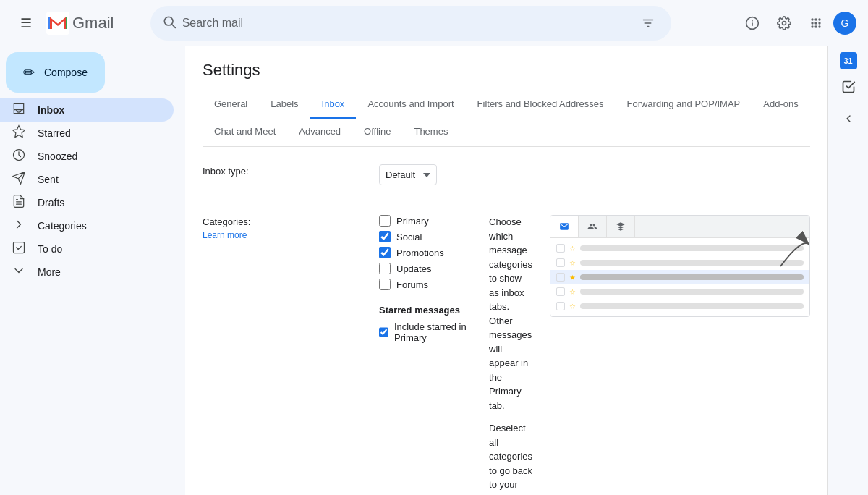  Describe the element at coordinates (231, 105) in the screenshot. I see `tab-general: General` at that location.